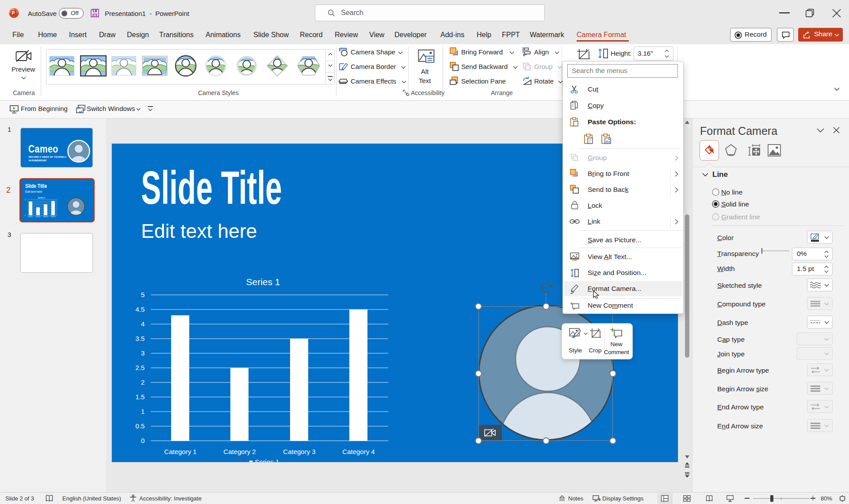  Describe the element at coordinates (140, 368) in the screenshot. I see `svg-text: 2.5` at that location.